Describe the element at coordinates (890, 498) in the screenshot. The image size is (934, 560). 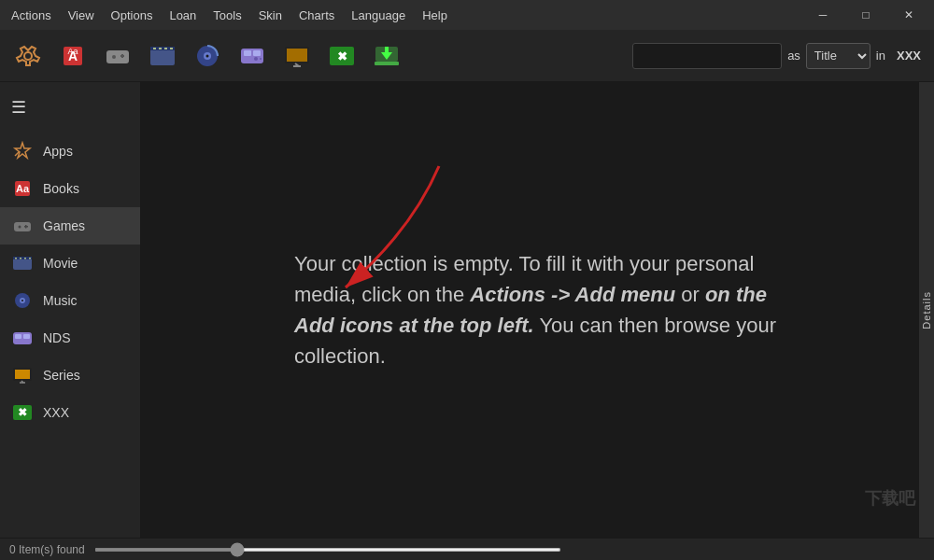
I see `watermark: 下载吧` at that location.